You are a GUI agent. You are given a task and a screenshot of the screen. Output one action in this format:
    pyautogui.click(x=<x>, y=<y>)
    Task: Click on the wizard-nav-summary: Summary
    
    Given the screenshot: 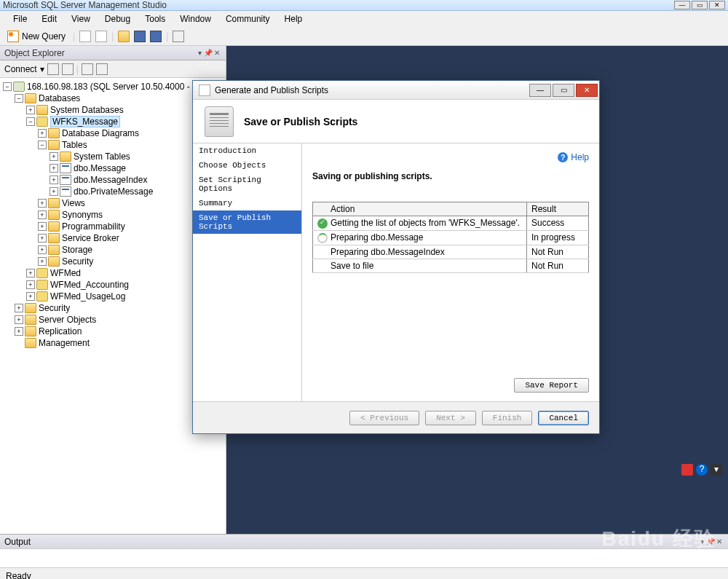 What is the action you would take?
    pyautogui.click(x=248, y=203)
    